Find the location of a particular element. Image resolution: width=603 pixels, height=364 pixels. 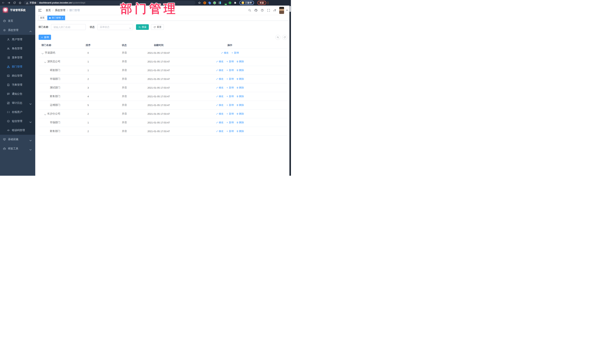

dept-name-input is located at coordinates (68, 27).